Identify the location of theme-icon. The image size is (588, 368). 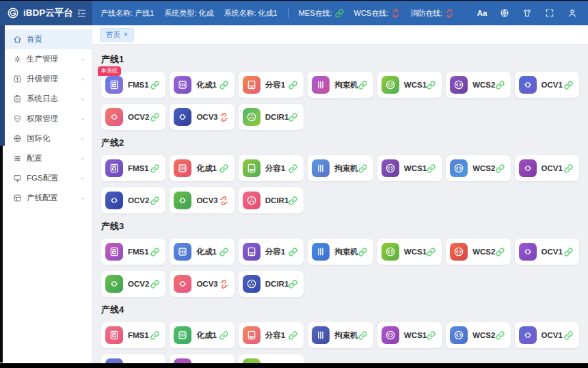
(527, 13).